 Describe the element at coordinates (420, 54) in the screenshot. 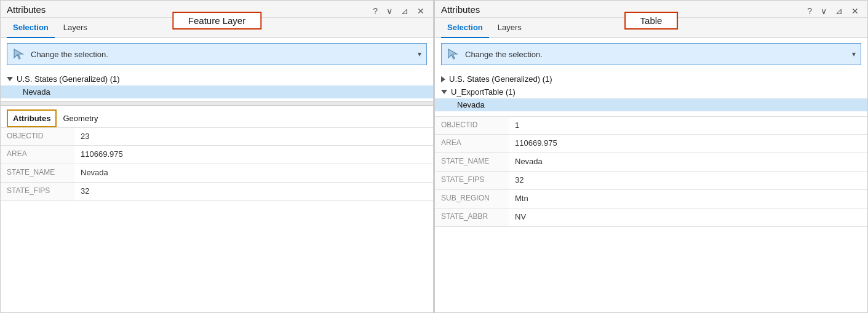

I see `left-dropdown-chevron: ▾` at that location.